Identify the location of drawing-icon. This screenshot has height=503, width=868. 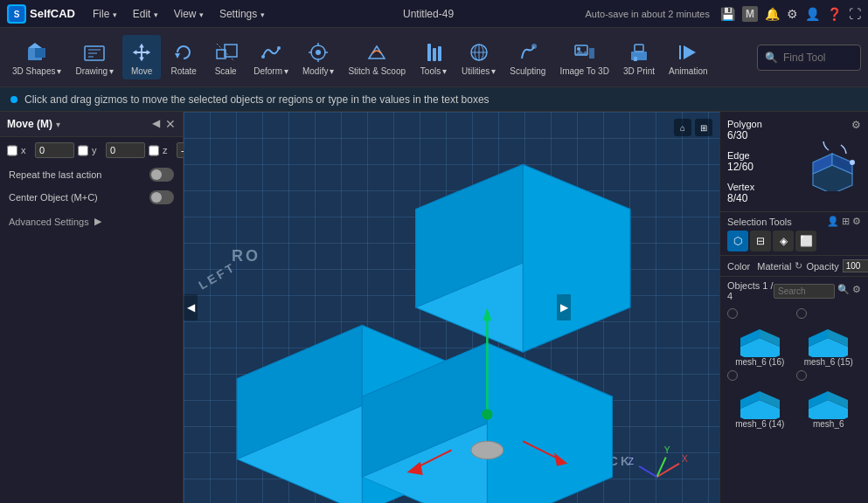
(94, 52).